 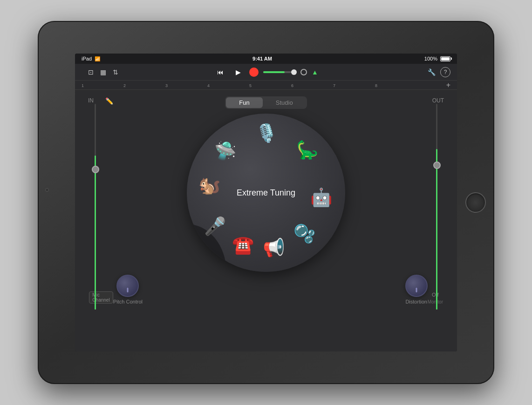 What do you see at coordinates (431, 59) in the screenshot?
I see `battery-percent: 100%` at bounding box center [431, 59].